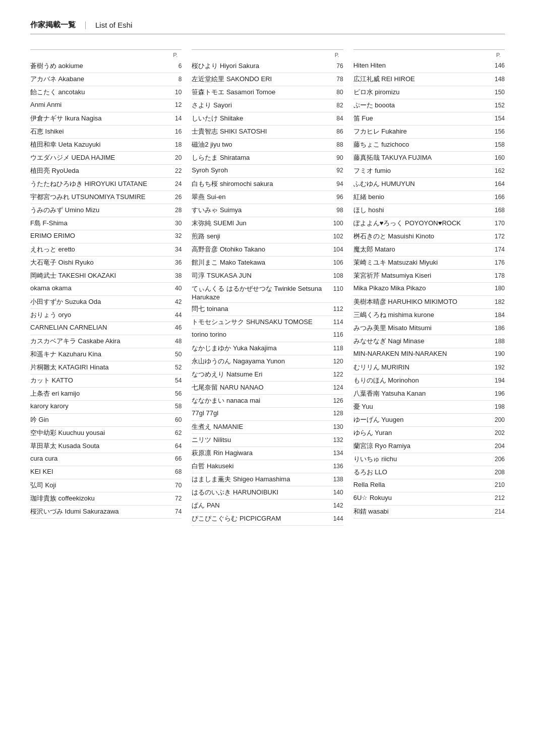 Image resolution: width=535 pixels, height=756 pixels. What do you see at coordinates (106, 80) in the screenshot?
I see `list-item: アカバネ Akabane8` at bounding box center [106, 80].